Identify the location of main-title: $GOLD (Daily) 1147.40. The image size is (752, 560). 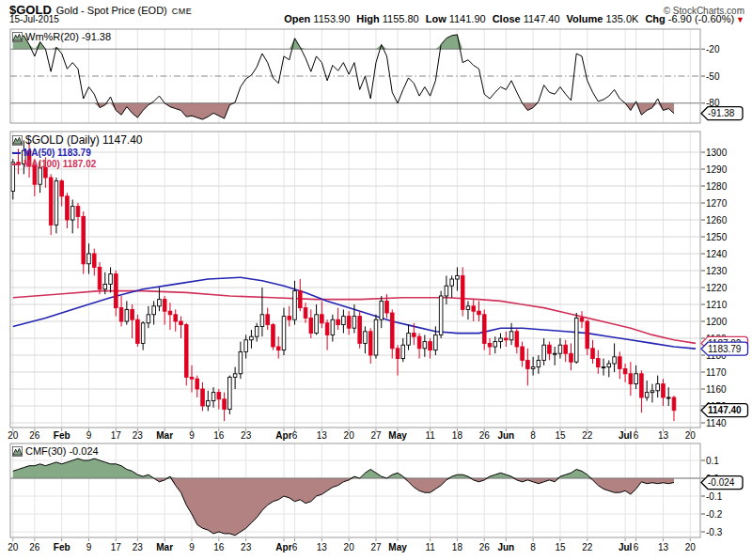
(85, 140).